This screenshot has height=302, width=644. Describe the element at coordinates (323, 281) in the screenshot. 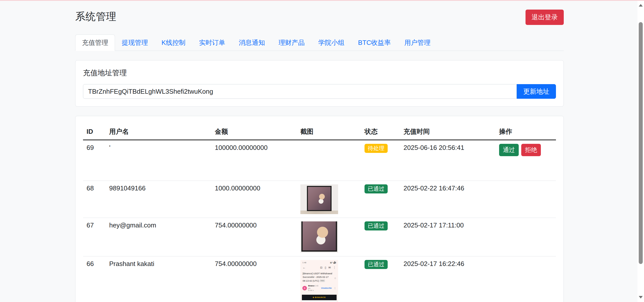

I see `inbox-chip: Inbox` at that location.